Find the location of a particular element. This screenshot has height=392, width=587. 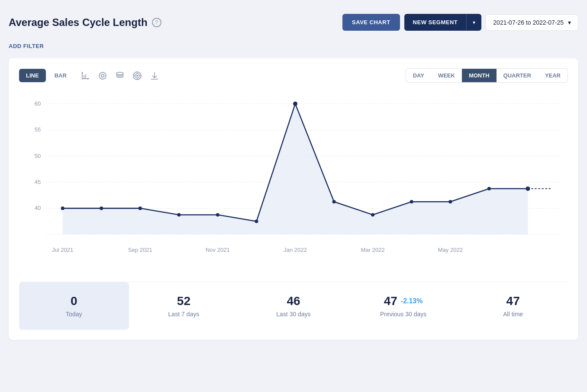

svg-text: May 2022 is located at coordinates (450, 250).